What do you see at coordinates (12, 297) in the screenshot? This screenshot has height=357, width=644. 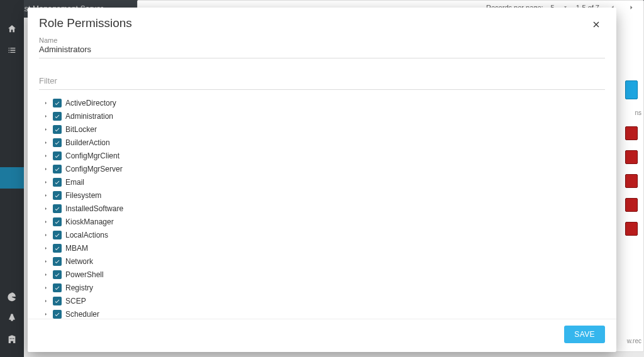 I see `nav-reports` at bounding box center [12, 297].